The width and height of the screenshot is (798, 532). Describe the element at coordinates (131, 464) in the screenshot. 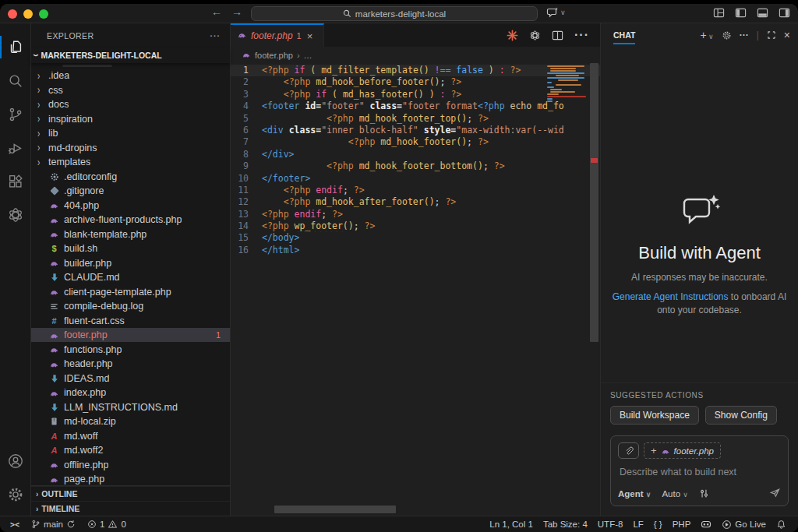

I see `file-row-offline.php: offline.php` at that location.